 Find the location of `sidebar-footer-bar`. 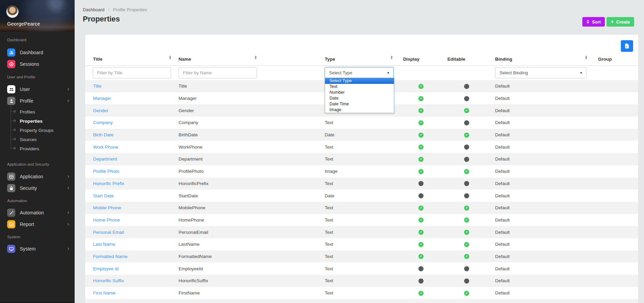

sidebar-footer-bar is located at coordinates (37, 302).